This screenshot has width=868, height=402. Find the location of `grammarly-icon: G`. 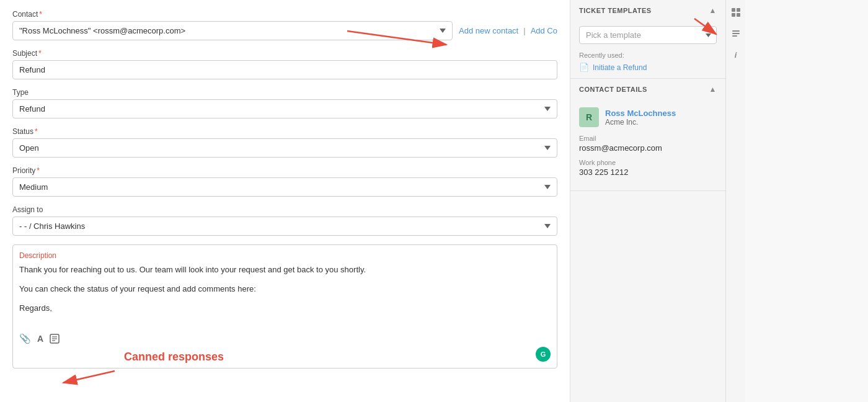

grammarly-icon: G is located at coordinates (543, 354).